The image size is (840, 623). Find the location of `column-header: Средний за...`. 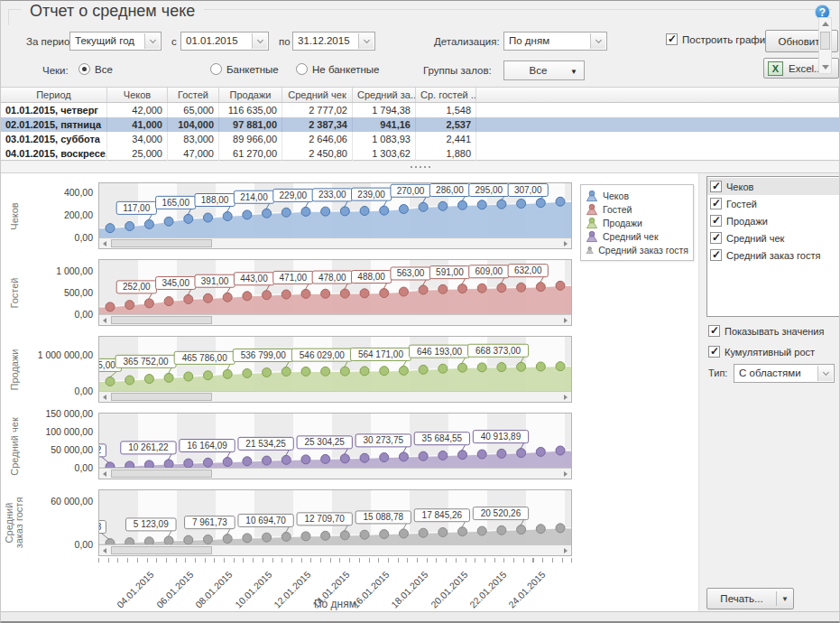

column-header: Средний за... is located at coordinates (384, 95).